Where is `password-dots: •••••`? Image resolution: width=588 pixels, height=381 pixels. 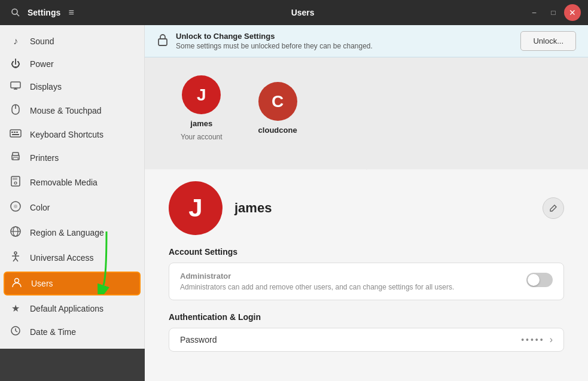
password-dots: ••••• is located at coordinates (533, 340).